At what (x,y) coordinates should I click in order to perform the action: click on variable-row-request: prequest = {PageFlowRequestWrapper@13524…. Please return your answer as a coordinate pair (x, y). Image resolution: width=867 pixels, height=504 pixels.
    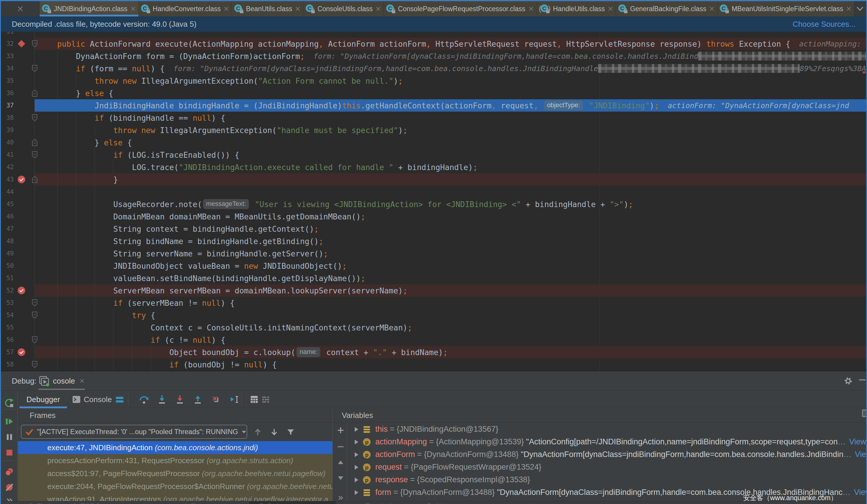
    Looking at the image, I should click on (607, 467).